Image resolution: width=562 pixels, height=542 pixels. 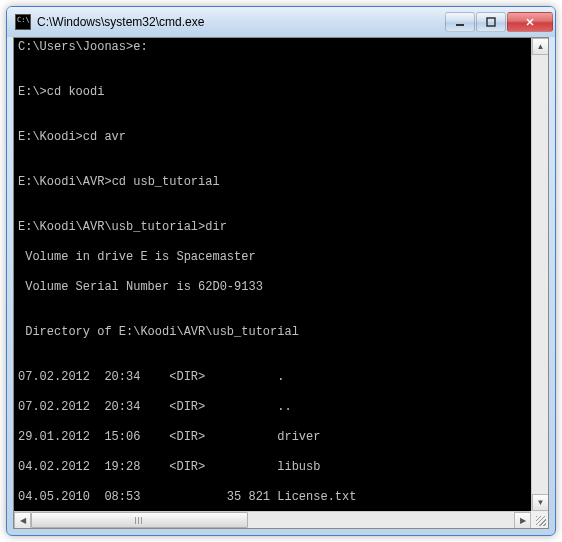 I want to click on window-title: C:\Windows\system32\cmd.exe, so click(x=241, y=22).